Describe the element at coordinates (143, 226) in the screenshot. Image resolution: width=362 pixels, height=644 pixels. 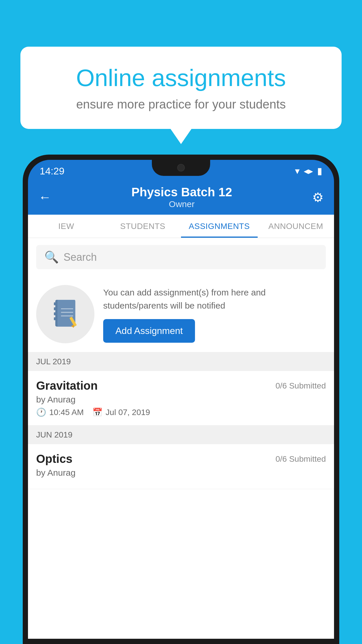
I see `tab-students: STUDENTS` at that location.